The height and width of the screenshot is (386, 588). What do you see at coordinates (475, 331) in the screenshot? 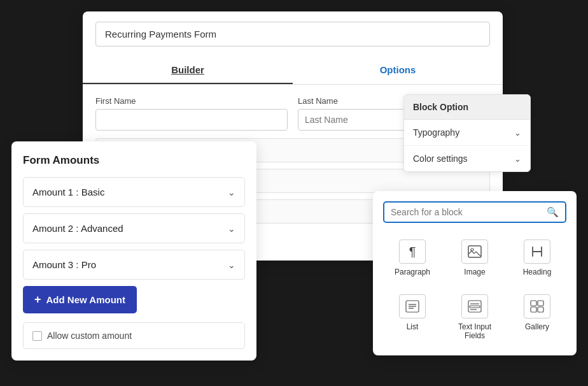
I see `text-input-label: Text Input Fields` at bounding box center [475, 331].